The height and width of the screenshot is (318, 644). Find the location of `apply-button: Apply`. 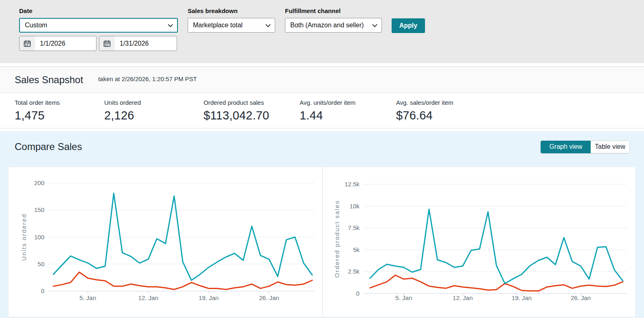

apply-button: Apply is located at coordinates (408, 26).